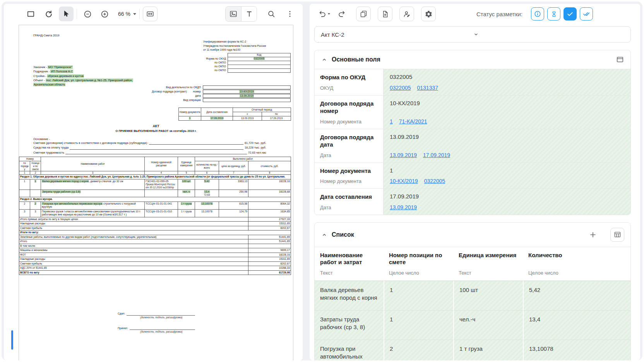 Image resolution: width=644 pixels, height=362 pixels. What do you see at coordinates (538, 14) in the screenshot?
I see `status-info-button` at bounding box center [538, 14].